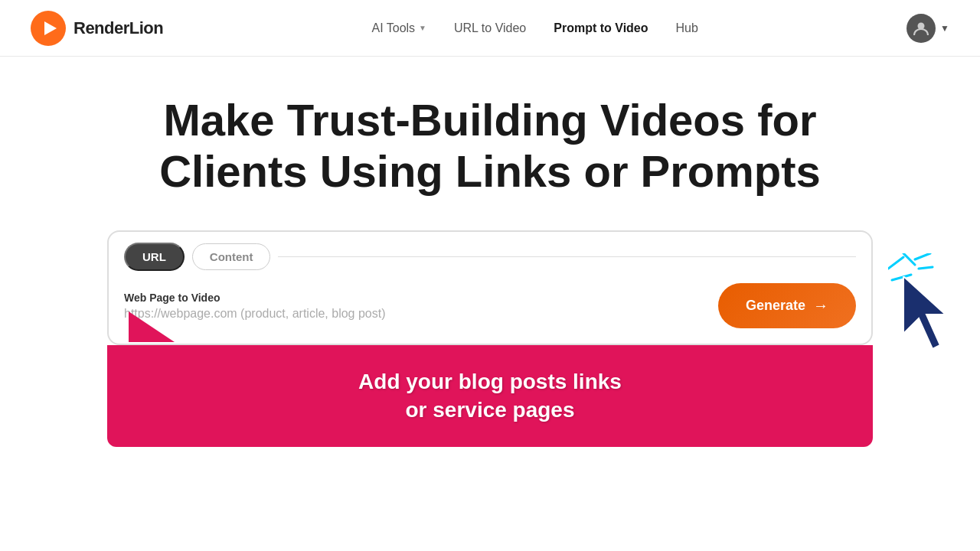  Describe the element at coordinates (688, 28) in the screenshot. I see `nav-item-hub: Hub` at that location.